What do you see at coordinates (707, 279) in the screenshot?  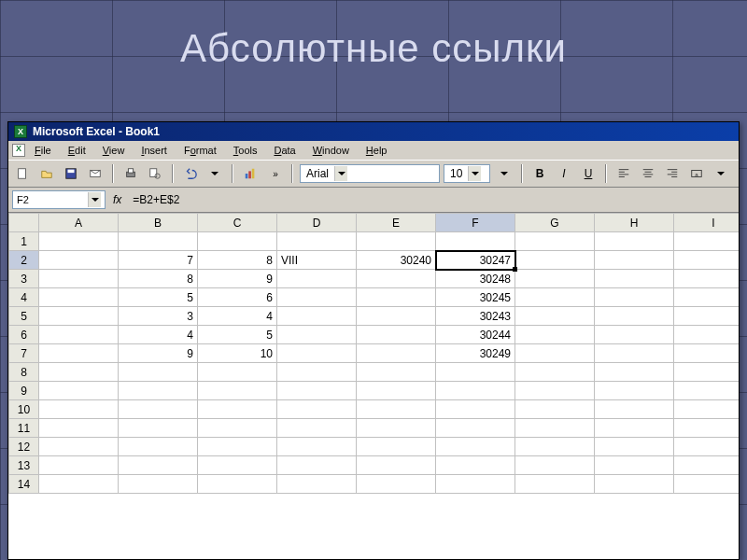 I see `cell-I3` at bounding box center [707, 279].